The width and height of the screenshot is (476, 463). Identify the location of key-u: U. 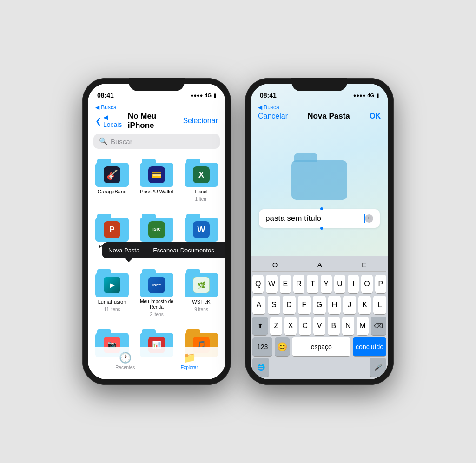
(340, 284).